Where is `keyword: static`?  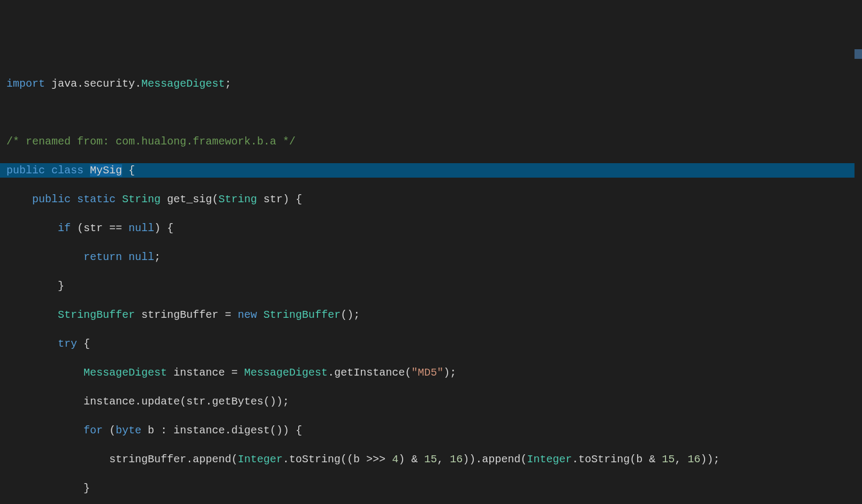
keyword: static is located at coordinates (96, 199).